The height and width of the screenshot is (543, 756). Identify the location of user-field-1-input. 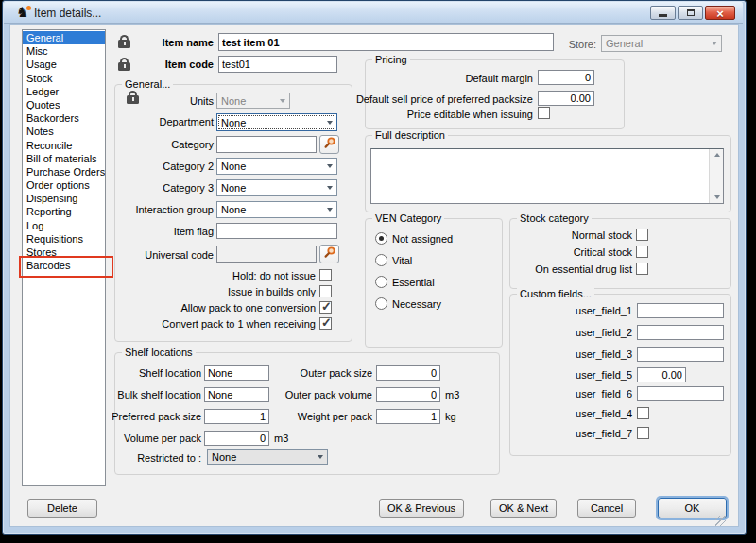
(680, 311).